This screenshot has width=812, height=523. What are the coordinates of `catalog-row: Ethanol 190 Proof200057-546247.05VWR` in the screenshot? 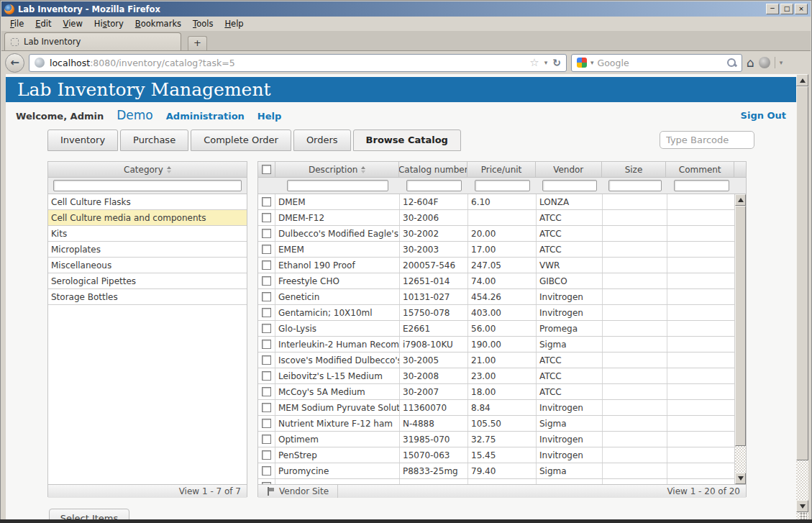 It's located at (497, 265).